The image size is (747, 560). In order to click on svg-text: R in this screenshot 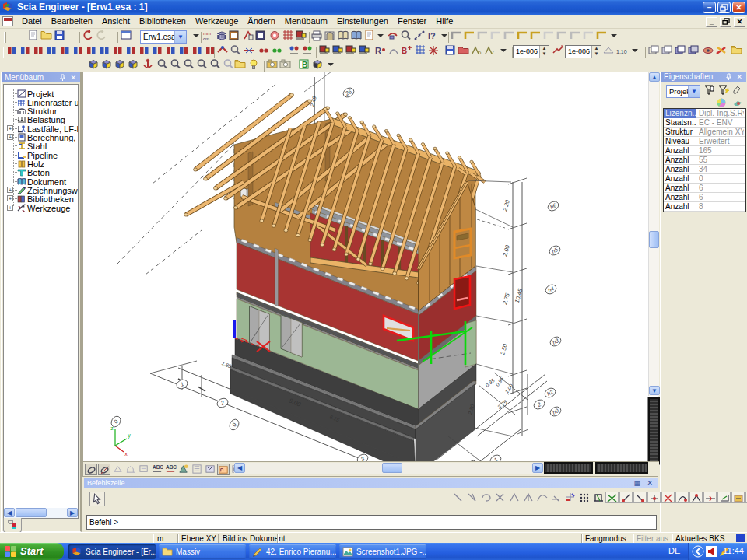, I will do `click(378, 51)`.